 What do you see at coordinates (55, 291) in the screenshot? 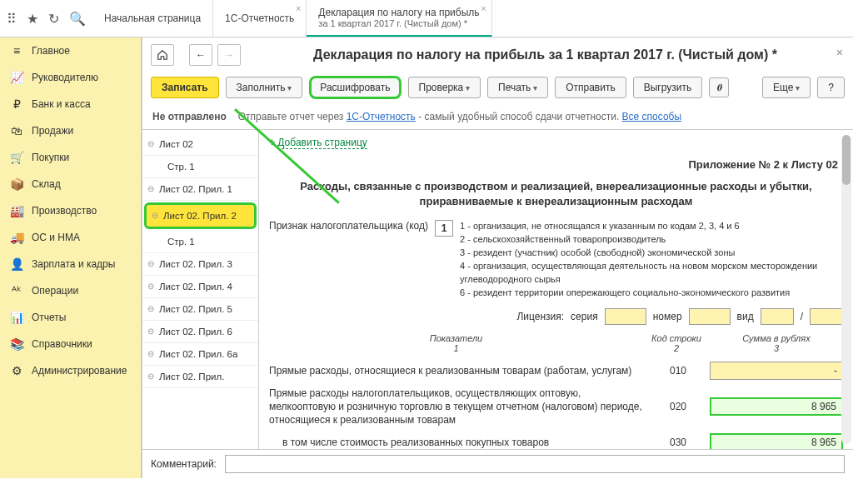
I see `sidebar-label: Операции` at bounding box center [55, 291].